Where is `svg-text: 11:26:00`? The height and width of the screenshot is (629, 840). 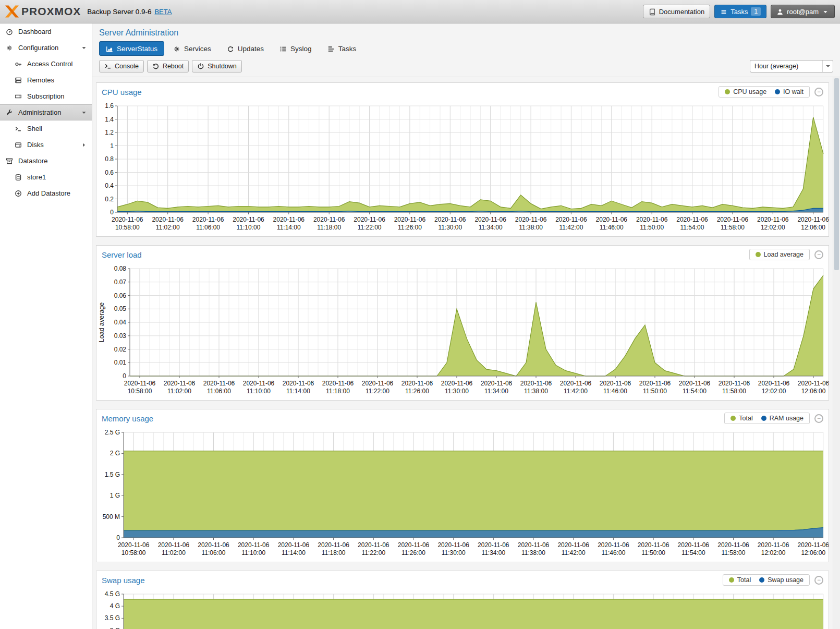 svg-text: 11:26:00 is located at coordinates (410, 227).